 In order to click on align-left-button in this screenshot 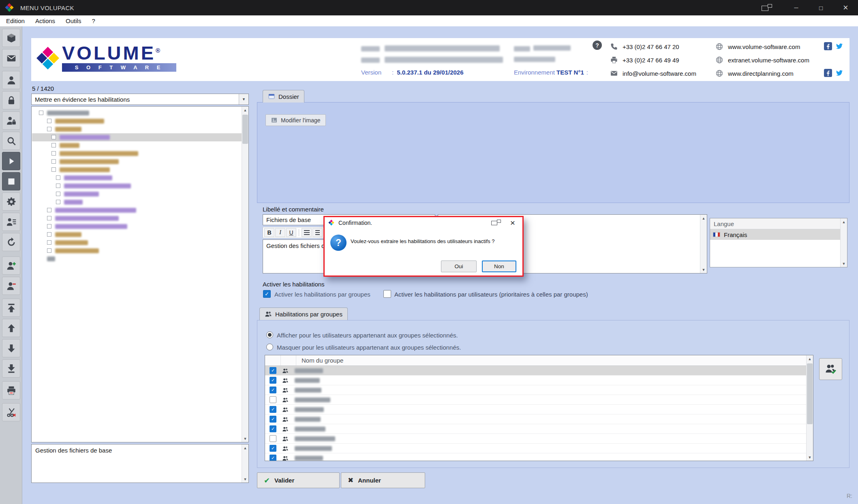, I will do `click(306, 233)`.